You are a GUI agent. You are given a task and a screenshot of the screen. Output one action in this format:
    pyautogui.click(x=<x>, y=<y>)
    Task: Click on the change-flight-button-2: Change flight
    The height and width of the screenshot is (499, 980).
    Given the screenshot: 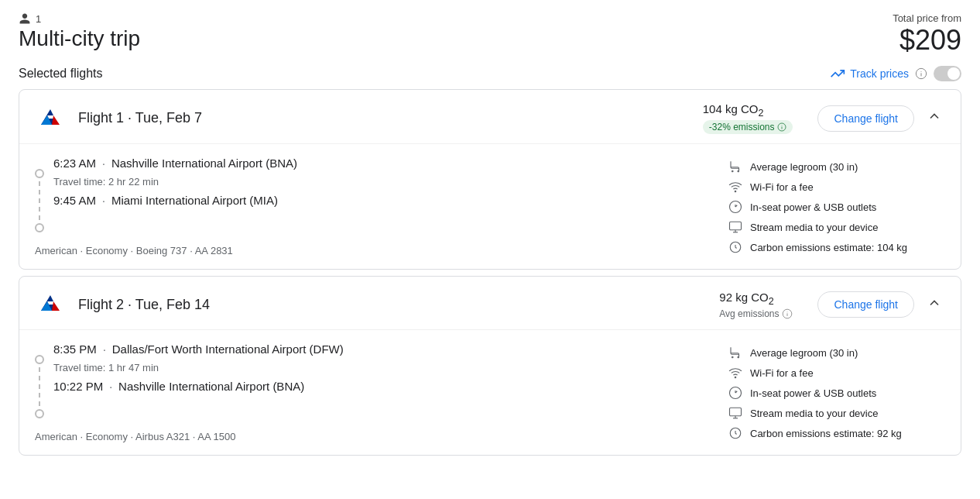 What is the action you would take?
    pyautogui.click(x=865, y=305)
    